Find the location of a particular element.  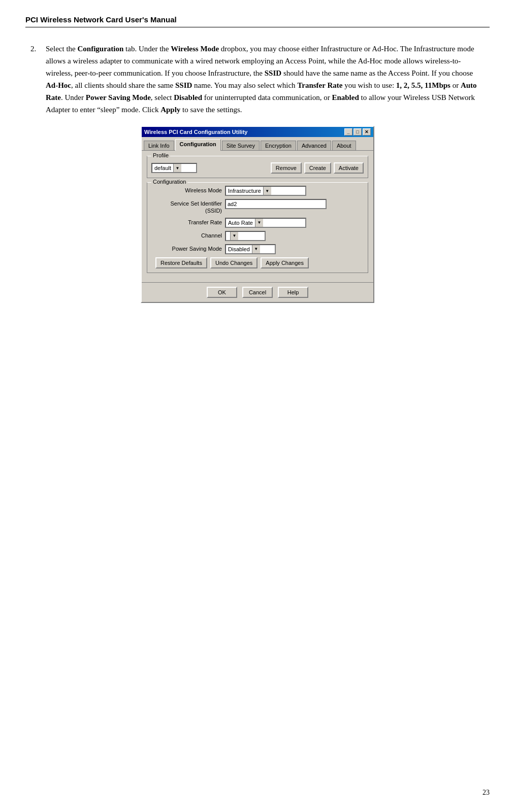

transfer-rate-label: Transfer Rate is located at coordinates (188, 222).